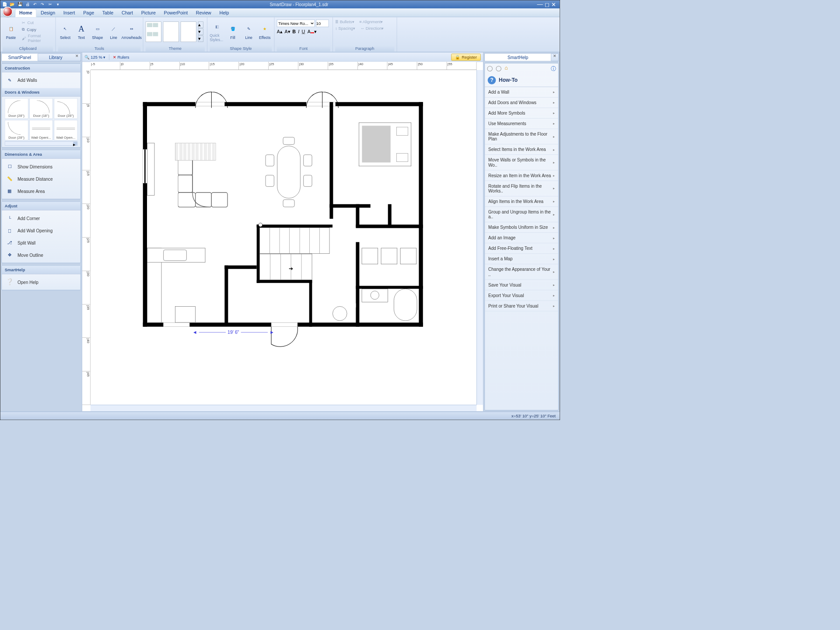 Image resolution: width=840 pixels, height=630 pixels. Describe the element at coordinates (37, 23) in the screenshot. I see `cut-button: ✂ Cut` at that location.